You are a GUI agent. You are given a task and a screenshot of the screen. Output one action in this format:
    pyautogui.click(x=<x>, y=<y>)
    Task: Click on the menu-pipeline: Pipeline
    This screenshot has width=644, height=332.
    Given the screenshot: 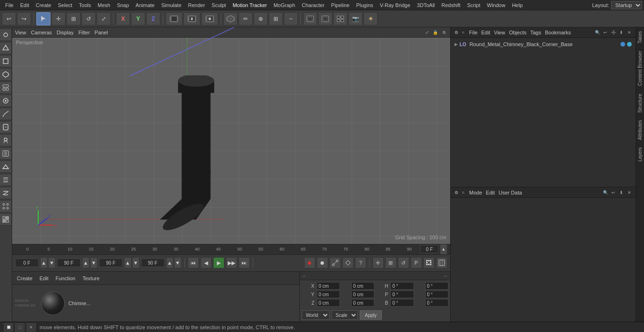 What is the action you would take?
    pyautogui.click(x=340, y=5)
    